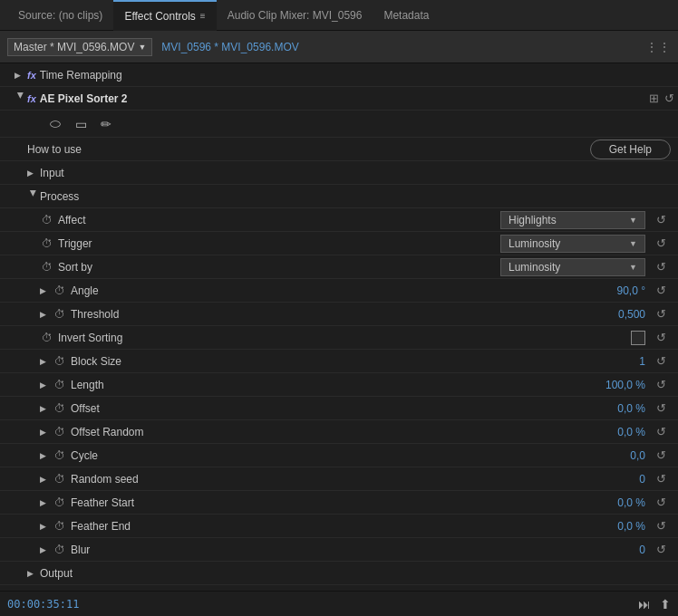 This screenshot has height=616, width=678. Describe the element at coordinates (535, 267) in the screenshot. I see `sort-by-value: Luminosity` at that location.